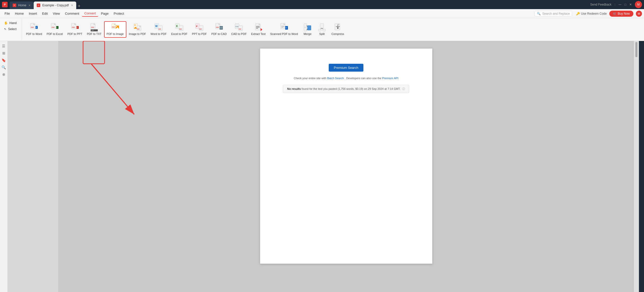  Describe the element at coordinates (38, 5) in the screenshot. I see `pdf-tab-icon: P` at that location.